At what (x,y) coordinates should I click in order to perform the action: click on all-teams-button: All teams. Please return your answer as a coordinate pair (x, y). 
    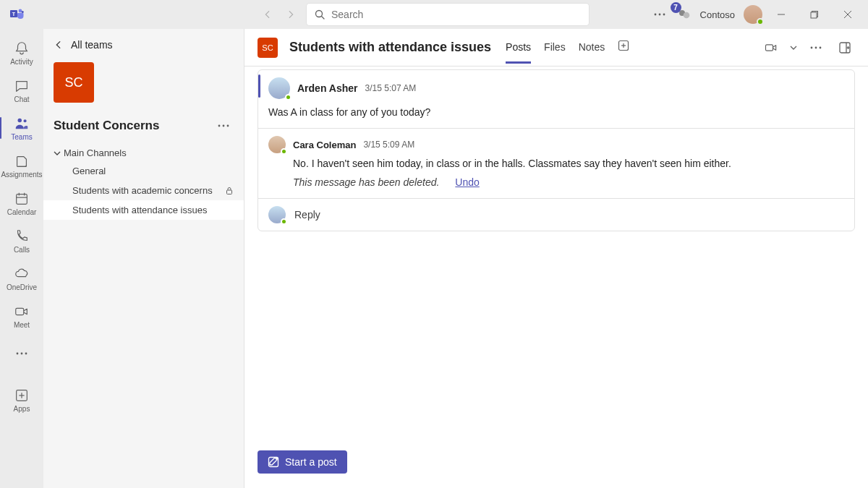
    Looking at the image, I should click on (143, 43).